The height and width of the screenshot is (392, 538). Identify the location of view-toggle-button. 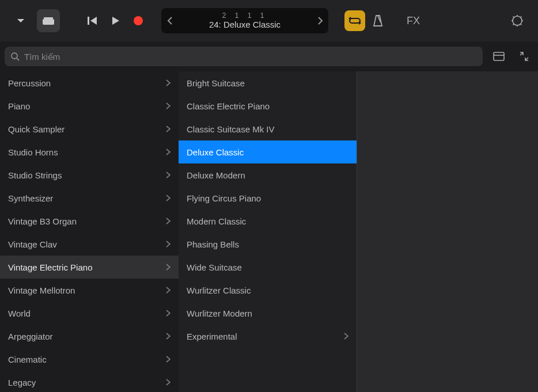
(499, 56).